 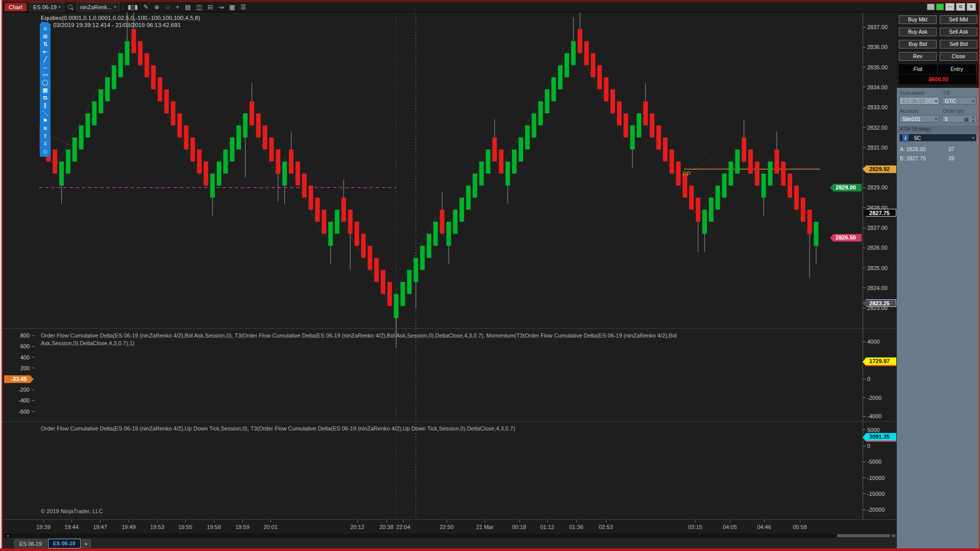 I want to click on bid-size: 39, so click(x=951, y=158).